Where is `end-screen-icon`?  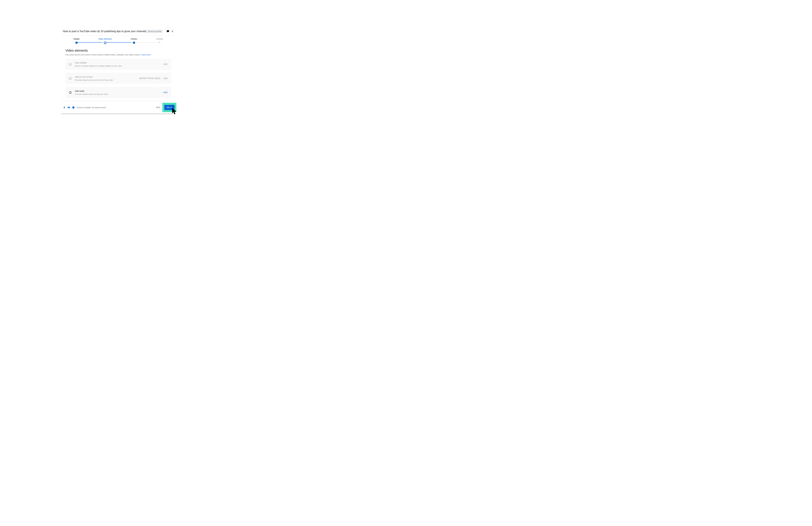 end-screen-icon is located at coordinates (70, 78).